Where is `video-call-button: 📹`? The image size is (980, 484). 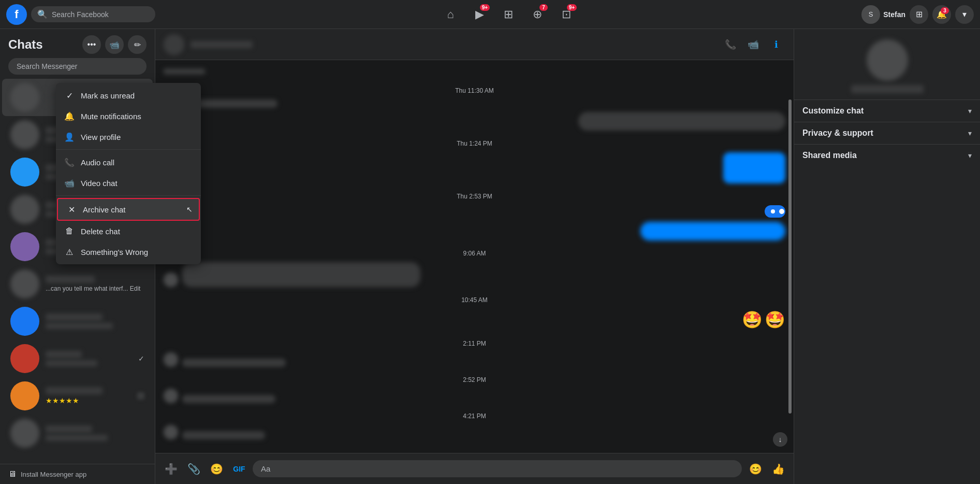 video-call-button: 📹 is located at coordinates (753, 45).